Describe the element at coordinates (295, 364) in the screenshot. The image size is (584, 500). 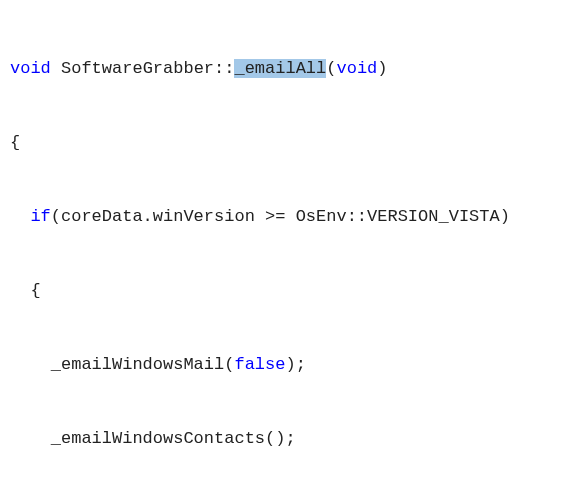
I see `call-close: );` at that location.